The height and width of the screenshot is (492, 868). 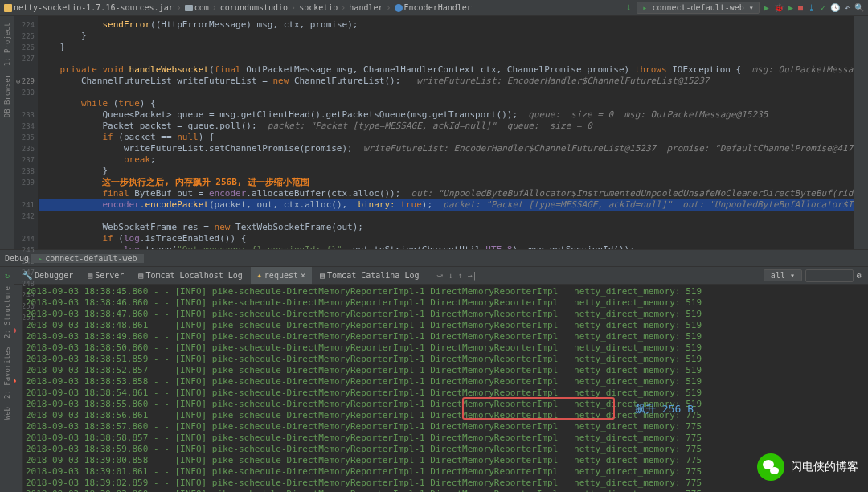 I want to click on left-tool-tabs: 1: Project DB Browser, so click(x=7, y=133).